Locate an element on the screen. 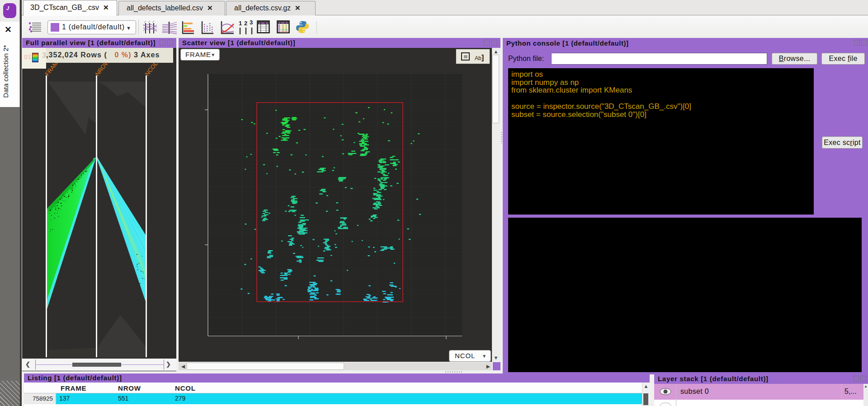  svg-text: 1 is located at coordinates (241, 23).